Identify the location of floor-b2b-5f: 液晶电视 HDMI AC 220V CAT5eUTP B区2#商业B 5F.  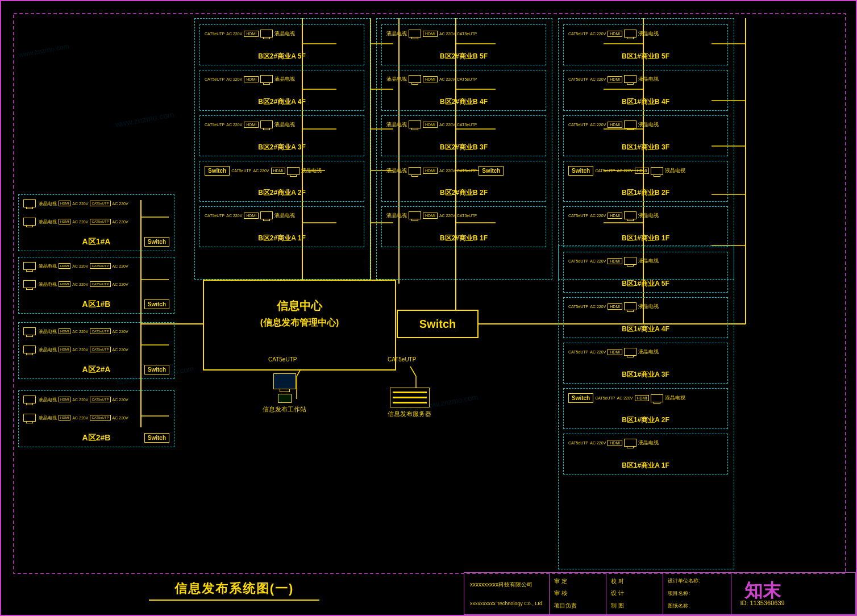
(464, 45).